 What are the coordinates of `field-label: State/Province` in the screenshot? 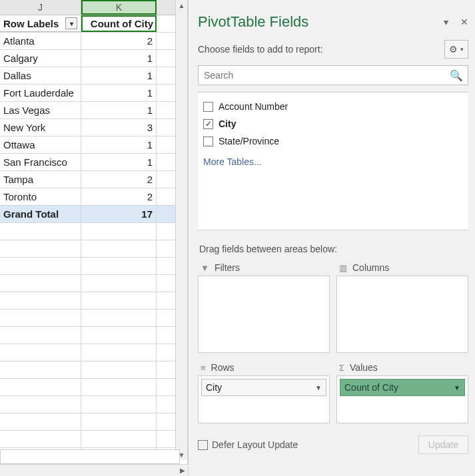 It's located at (249, 141).